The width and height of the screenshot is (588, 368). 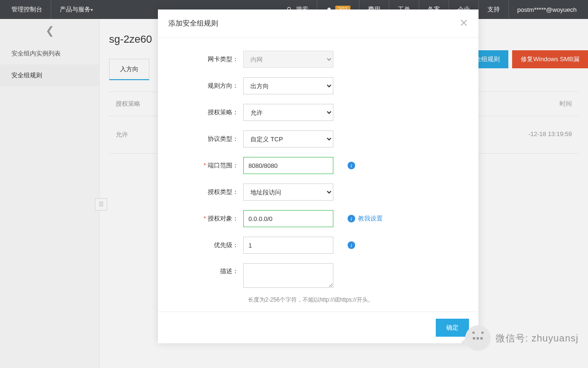 I want to click on label-policy: 授权策略：, so click(x=208, y=112).